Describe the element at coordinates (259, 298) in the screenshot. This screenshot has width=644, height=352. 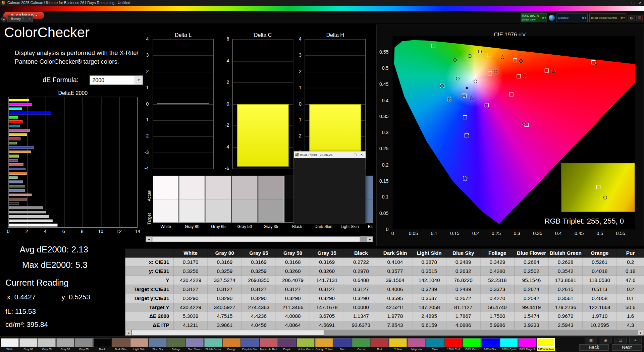
I see `table-cell: 0.3290` at that location.